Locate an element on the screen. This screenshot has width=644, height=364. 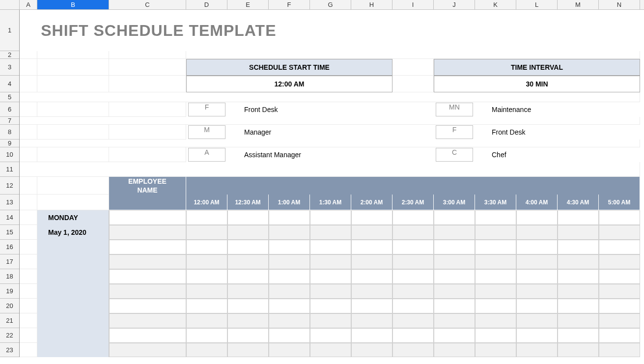
page-title: SHIFT SCHEDULE TEMPLATE is located at coordinates (340, 30).